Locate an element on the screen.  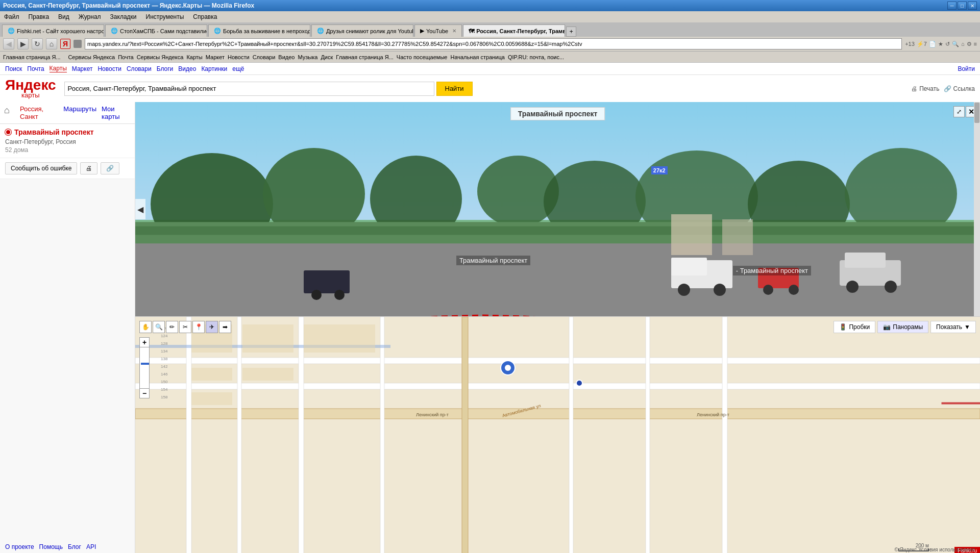
location-name: Трамвайный проспект is located at coordinates (54, 132).